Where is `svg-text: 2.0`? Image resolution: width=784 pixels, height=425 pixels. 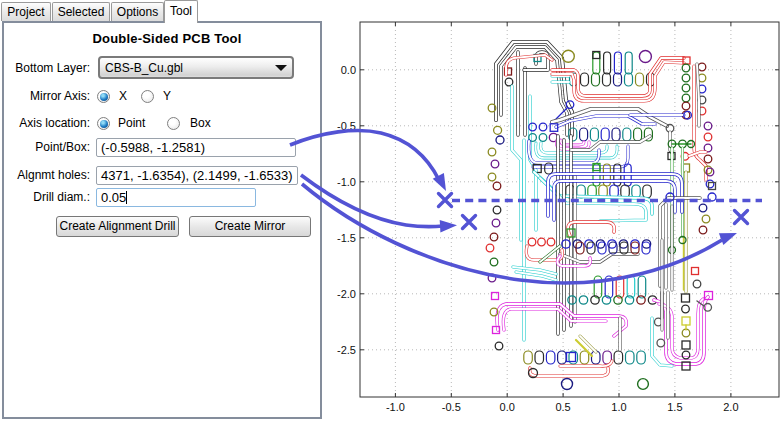 svg-text: 2.0 is located at coordinates (730, 407).